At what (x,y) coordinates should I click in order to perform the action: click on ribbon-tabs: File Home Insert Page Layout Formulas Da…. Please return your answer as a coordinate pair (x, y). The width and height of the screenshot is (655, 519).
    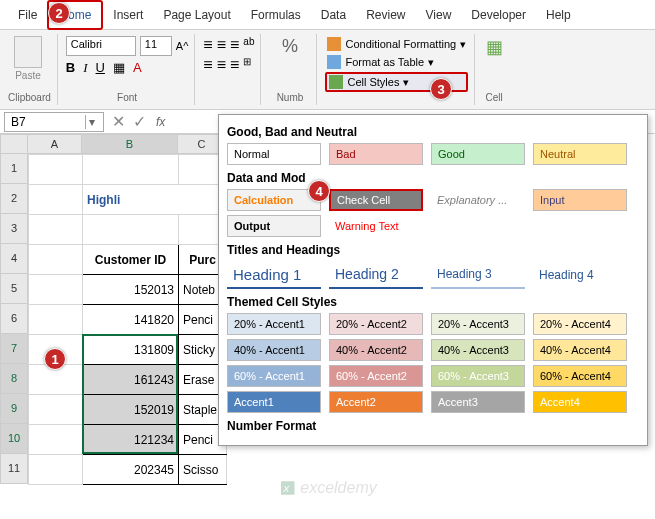
    Looking at the image, I should click on (328, 15).